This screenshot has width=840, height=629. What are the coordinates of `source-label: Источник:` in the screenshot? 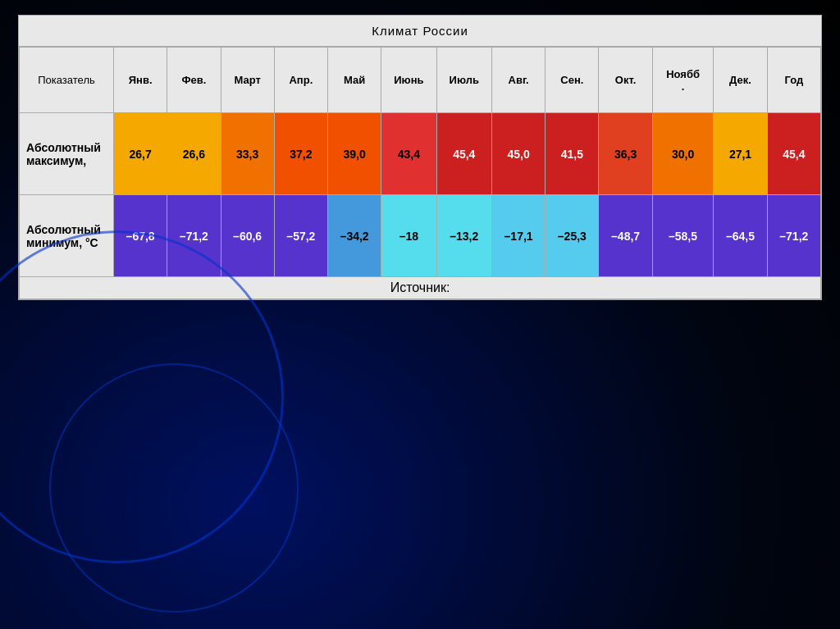 It's located at (420, 289).